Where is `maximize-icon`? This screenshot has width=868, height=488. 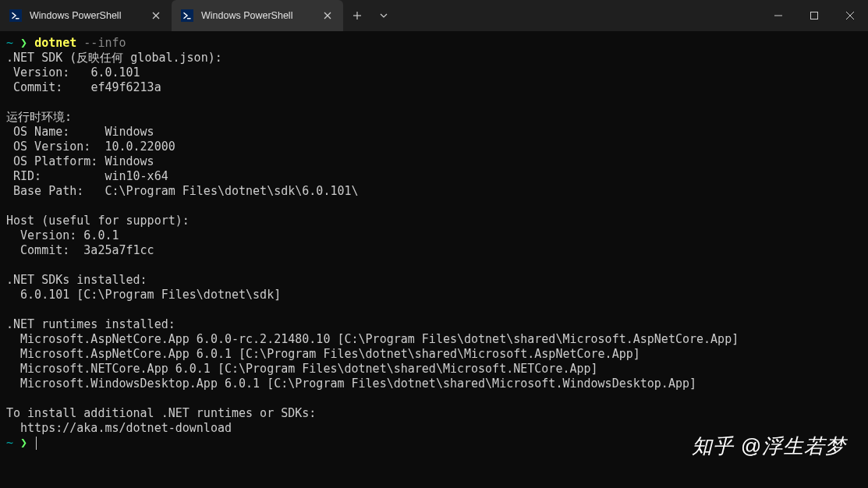
maximize-icon is located at coordinates (814, 16).